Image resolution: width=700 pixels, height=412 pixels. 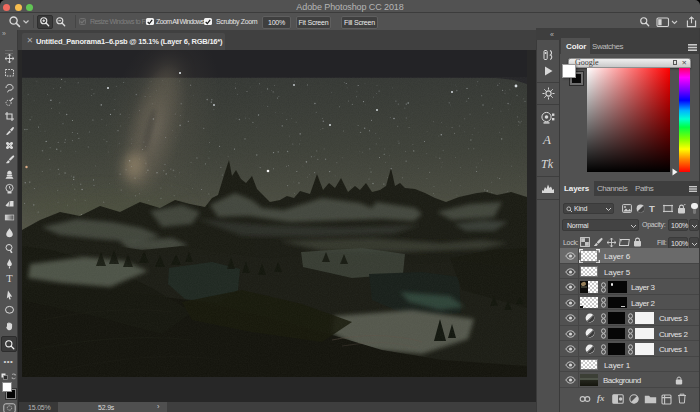 I want to click on svg-text: T, so click(x=10, y=278).